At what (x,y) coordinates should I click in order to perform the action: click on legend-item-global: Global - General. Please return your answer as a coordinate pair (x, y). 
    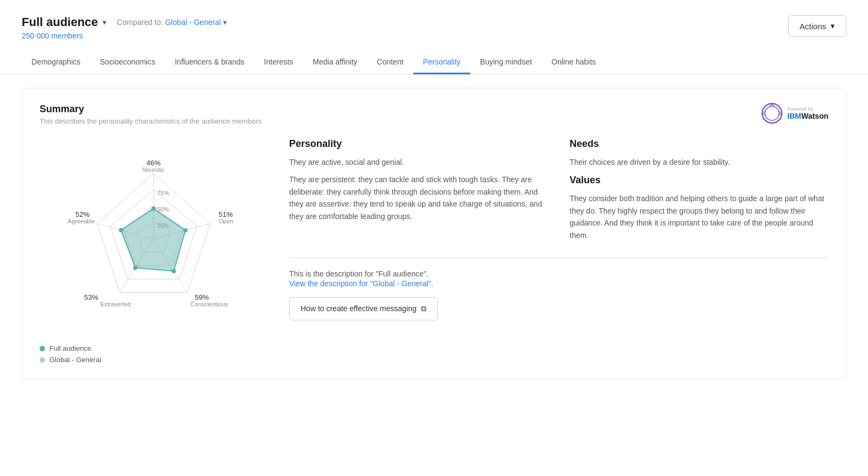
    Looking at the image, I should click on (154, 360).